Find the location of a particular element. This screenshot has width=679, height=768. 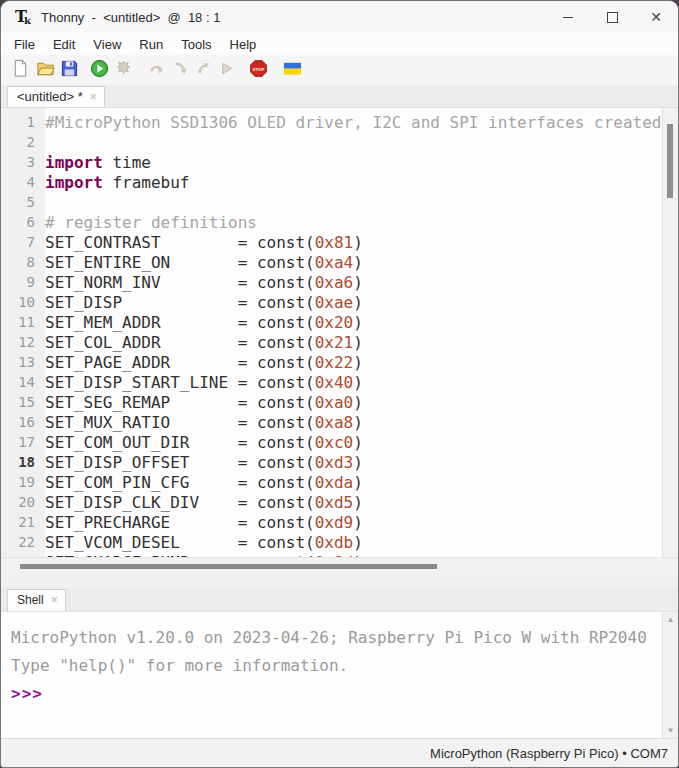

editor-vertical-scrollbar is located at coordinates (670, 332).